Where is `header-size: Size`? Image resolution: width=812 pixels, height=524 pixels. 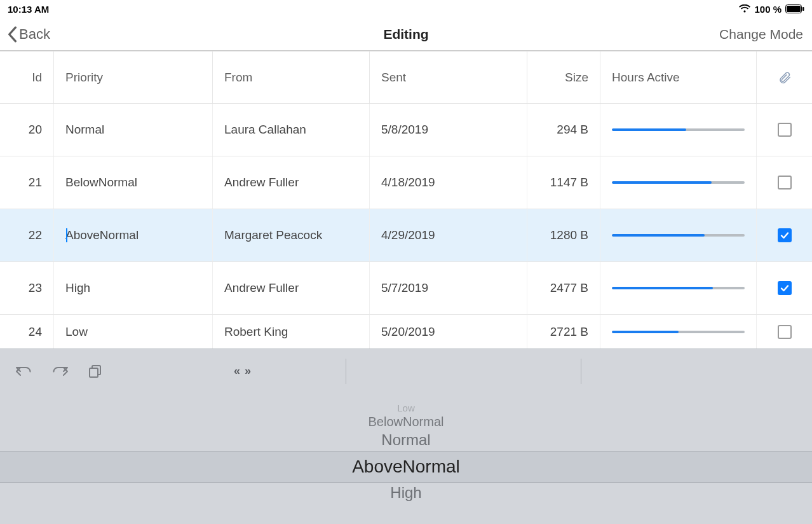 header-size: Size is located at coordinates (564, 78).